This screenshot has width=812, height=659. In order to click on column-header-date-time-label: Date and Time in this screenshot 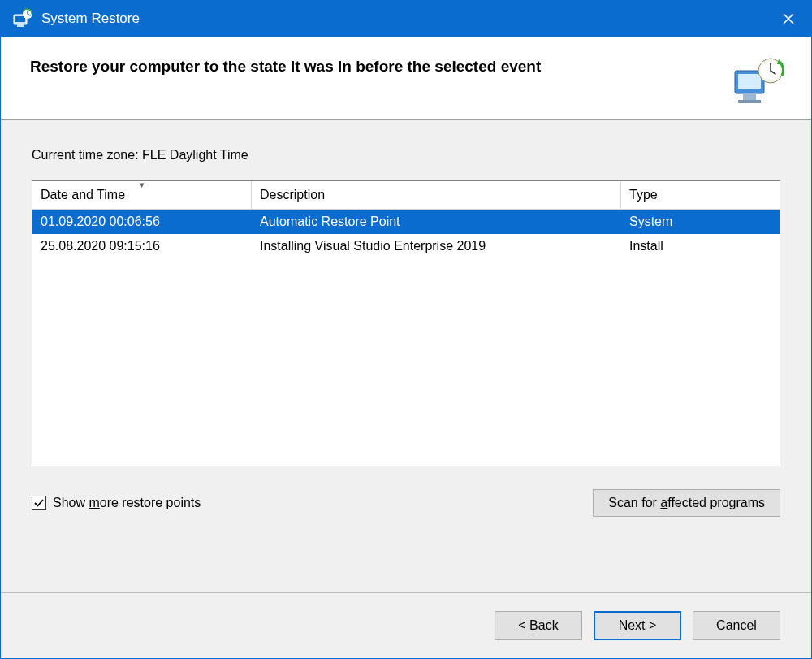, I will do `click(83, 195)`.